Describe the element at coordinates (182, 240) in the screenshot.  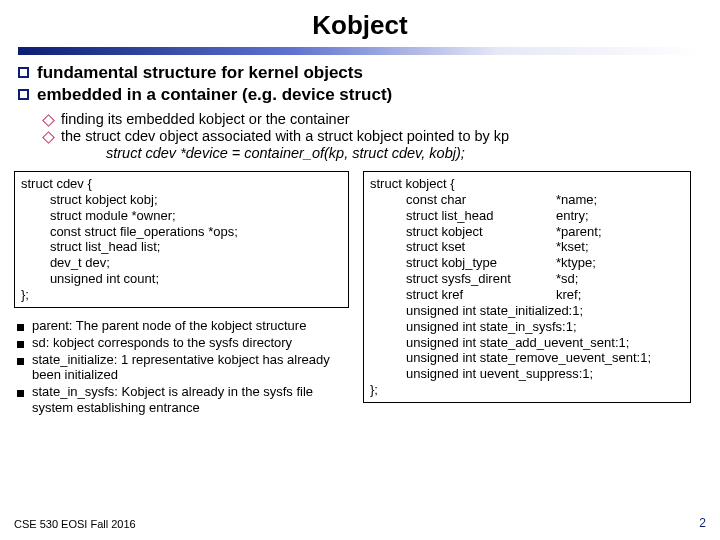
I see `left-code-box: struct cdev { struct kobject kobj; struc…` at that location.